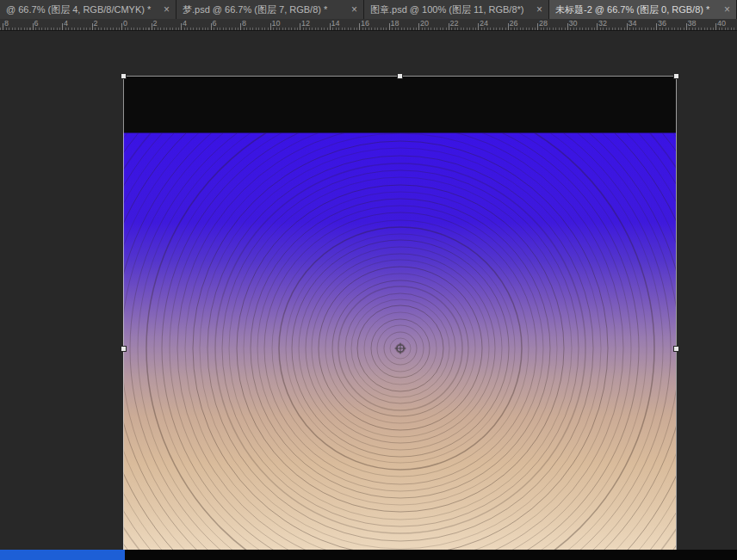 The image size is (737, 560). I want to click on ruler-unit-label: 20, so click(424, 23).